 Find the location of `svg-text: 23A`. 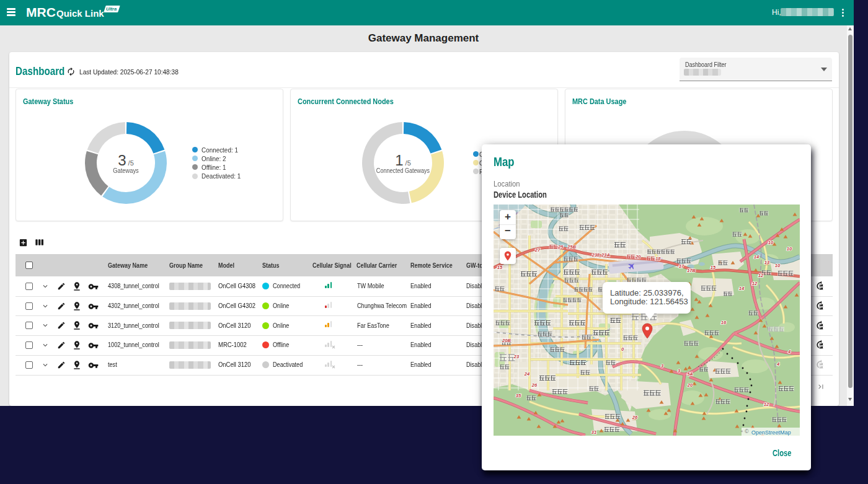

svg-text: 23A is located at coordinates (605, 255).